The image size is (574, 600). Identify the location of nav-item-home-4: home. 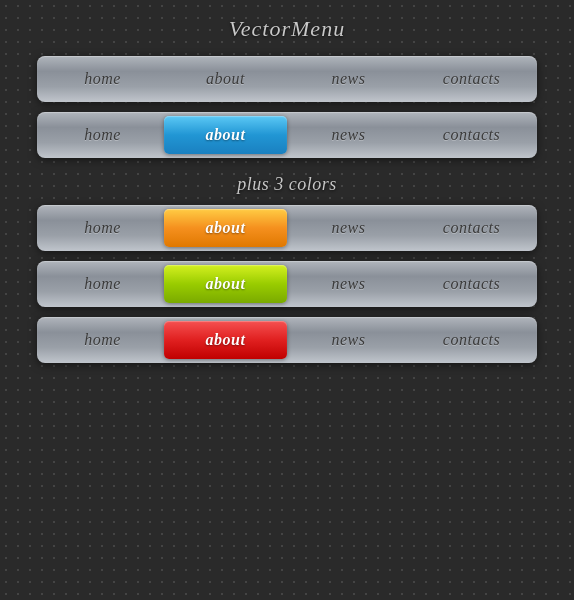
(102, 284).